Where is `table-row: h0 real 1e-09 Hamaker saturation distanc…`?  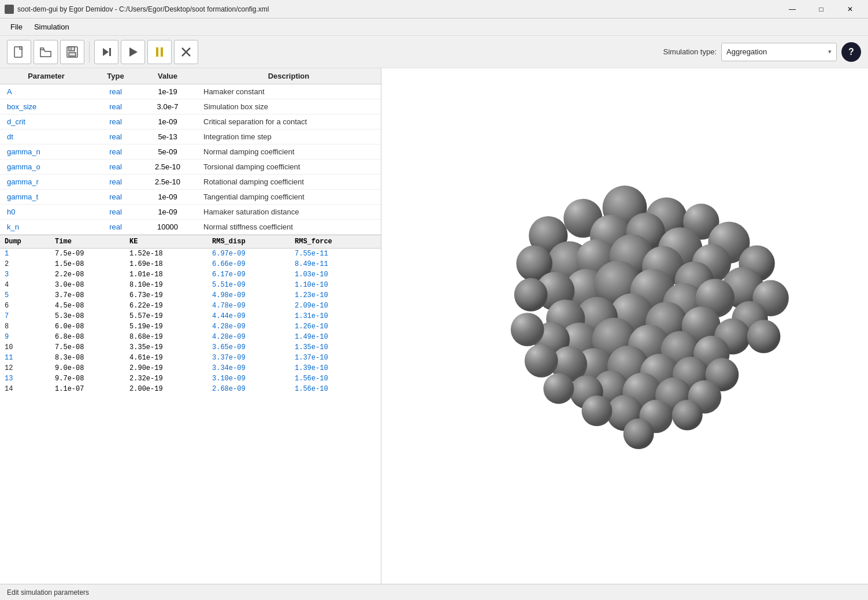 table-row: h0 real 1e-09 Hamaker saturation distanc… is located at coordinates (191, 212).